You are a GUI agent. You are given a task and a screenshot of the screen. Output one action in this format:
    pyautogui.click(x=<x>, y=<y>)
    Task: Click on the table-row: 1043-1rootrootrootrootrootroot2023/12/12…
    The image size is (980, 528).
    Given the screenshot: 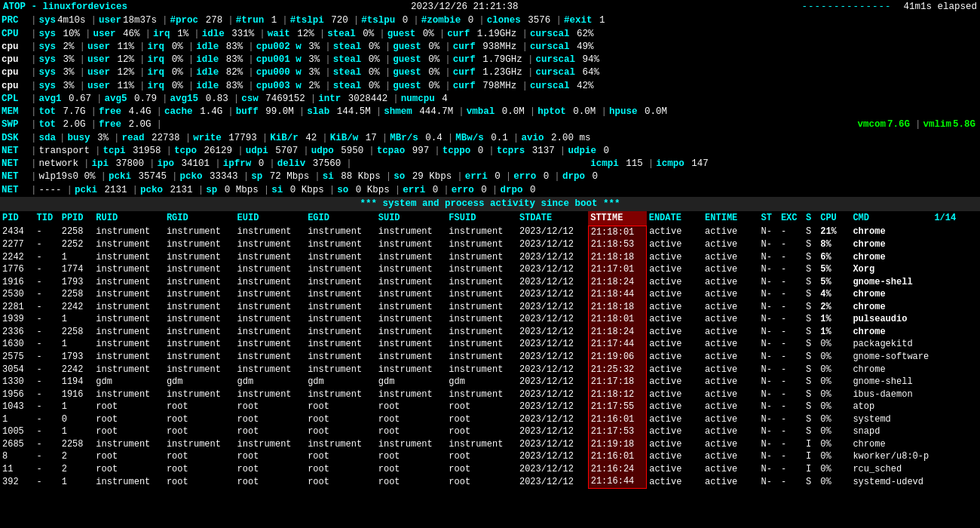 What is the action you would take?
    pyautogui.click(x=490, y=407)
    